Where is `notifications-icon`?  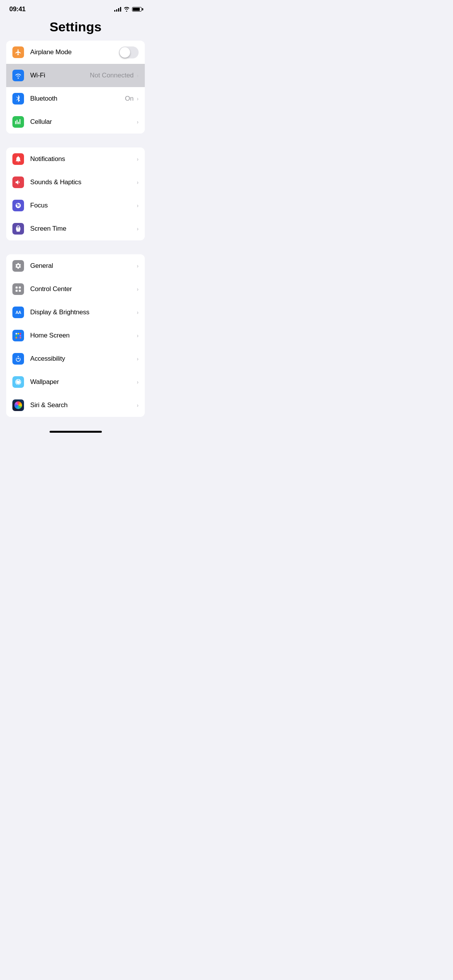 notifications-icon is located at coordinates (18, 159).